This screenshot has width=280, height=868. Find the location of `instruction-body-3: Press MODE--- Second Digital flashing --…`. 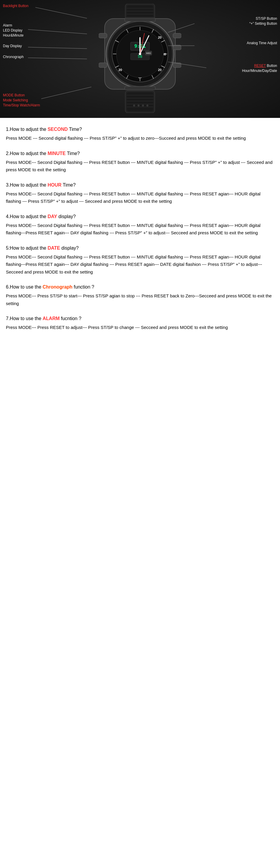

instruction-body-3: Press MODE--- Second Digital flashing --… is located at coordinates (140, 197).